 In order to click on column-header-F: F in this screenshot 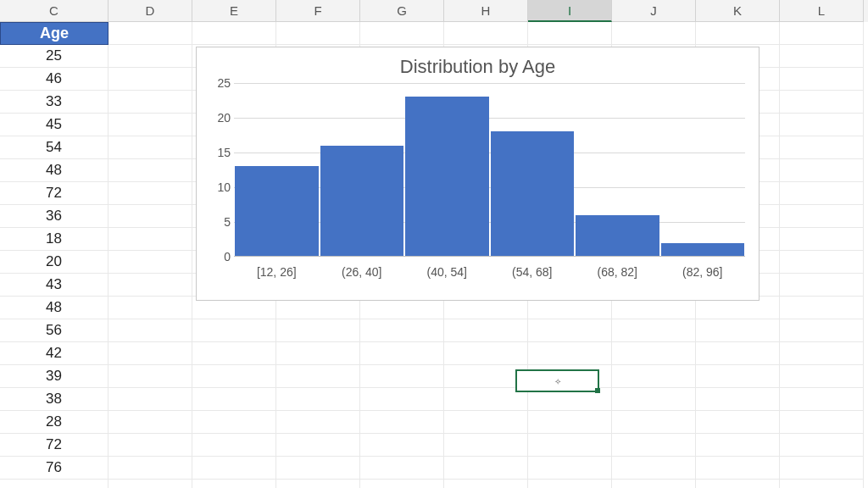, I will do `click(319, 11)`.